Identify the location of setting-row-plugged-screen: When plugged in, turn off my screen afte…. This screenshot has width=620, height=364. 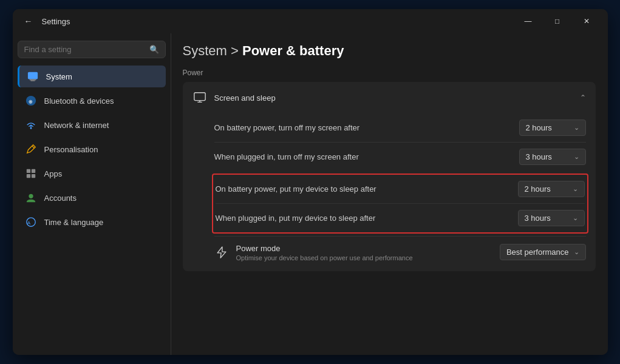
(400, 157).